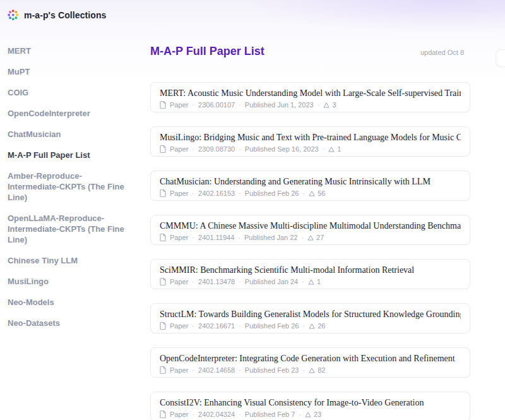  What do you see at coordinates (311, 237) in the screenshot?
I see `paper-meta: Paper · 2401.11944 · Published Jan 22 · …` at bounding box center [311, 237].